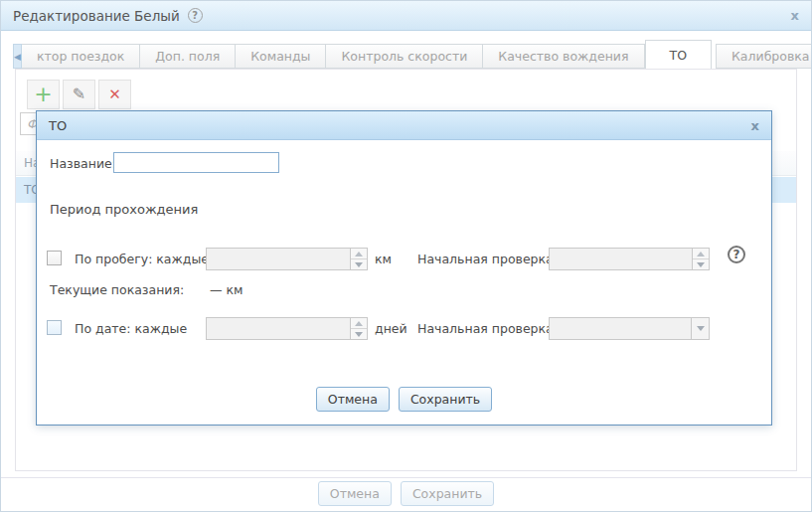 This screenshot has height=512, width=812. What do you see at coordinates (80, 94) in the screenshot?
I see `edit-interval-button: ✎` at bounding box center [80, 94].